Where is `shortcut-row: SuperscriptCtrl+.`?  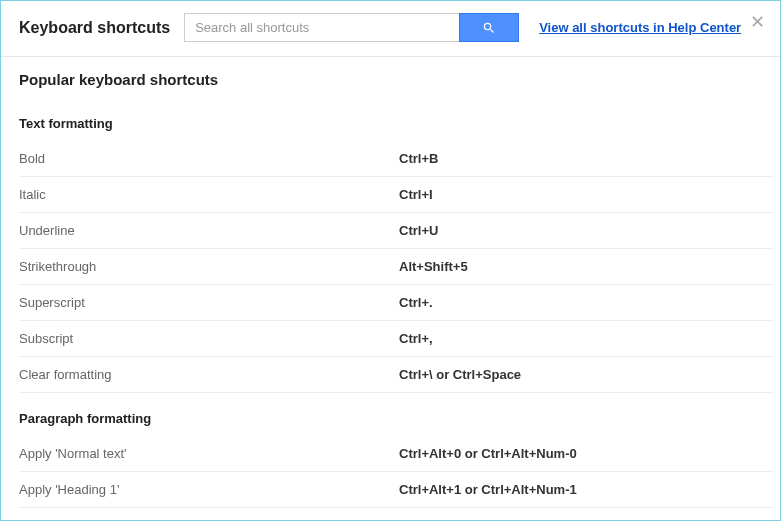 shortcut-row: SuperscriptCtrl+. is located at coordinates (396, 303).